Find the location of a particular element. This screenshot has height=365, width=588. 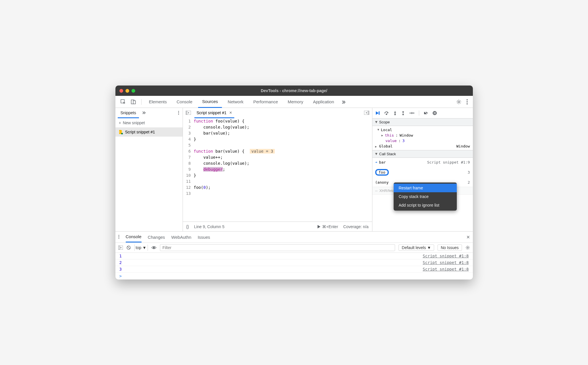

no-issues-button: No Issues is located at coordinates (450, 248).